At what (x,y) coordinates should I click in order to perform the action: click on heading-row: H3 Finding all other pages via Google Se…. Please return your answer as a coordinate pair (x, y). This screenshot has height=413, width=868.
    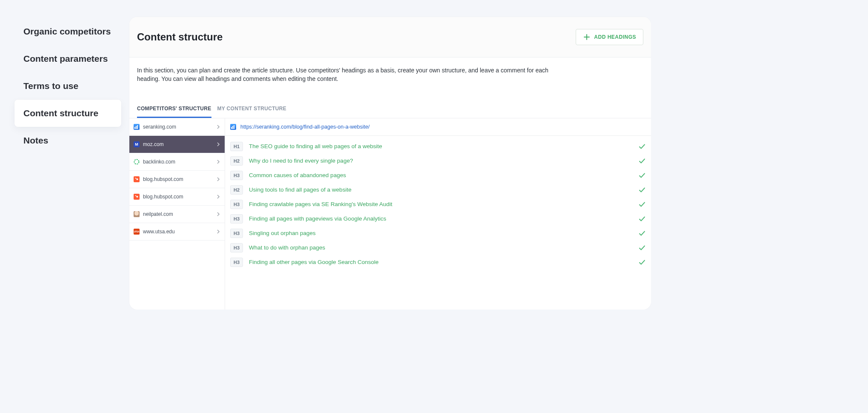
    Looking at the image, I should click on (438, 262).